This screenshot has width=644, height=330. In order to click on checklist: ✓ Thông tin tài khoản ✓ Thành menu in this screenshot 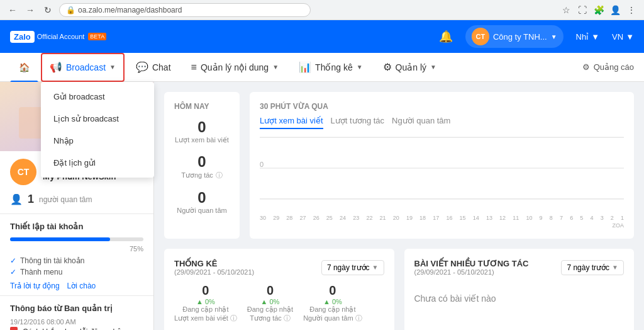, I will do `click(77, 266)`.